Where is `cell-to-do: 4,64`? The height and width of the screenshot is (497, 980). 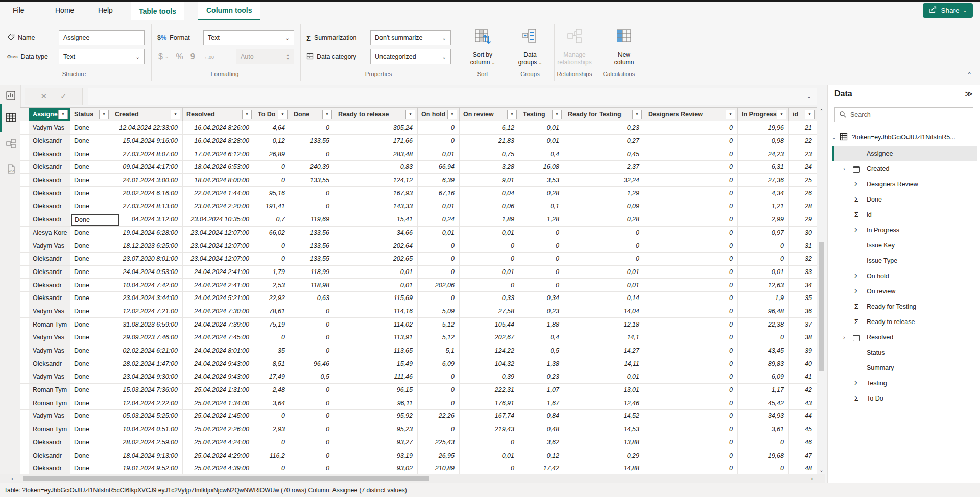
cell-to-do: 4,64 is located at coordinates (272, 128).